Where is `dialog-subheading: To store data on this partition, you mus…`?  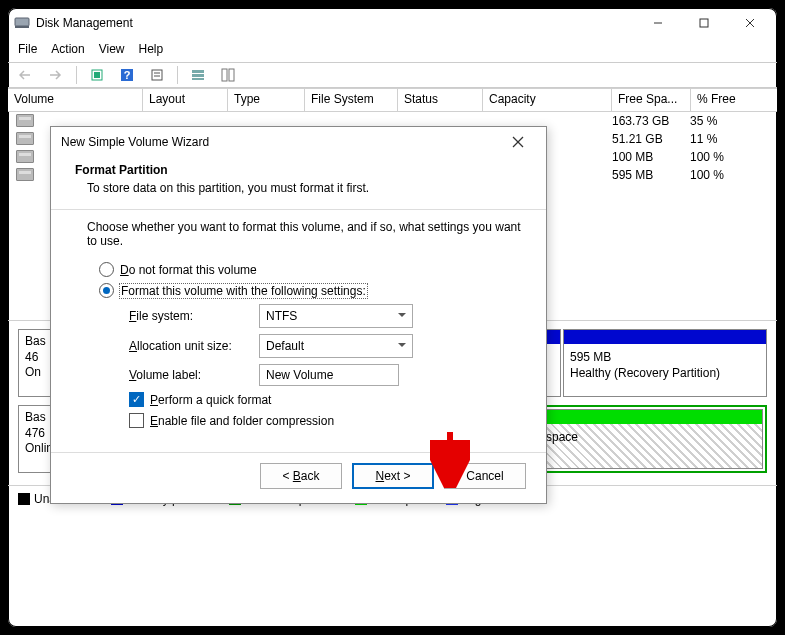 dialog-subheading: To store data on this partition, you mus… is located at coordinates (298, 188).